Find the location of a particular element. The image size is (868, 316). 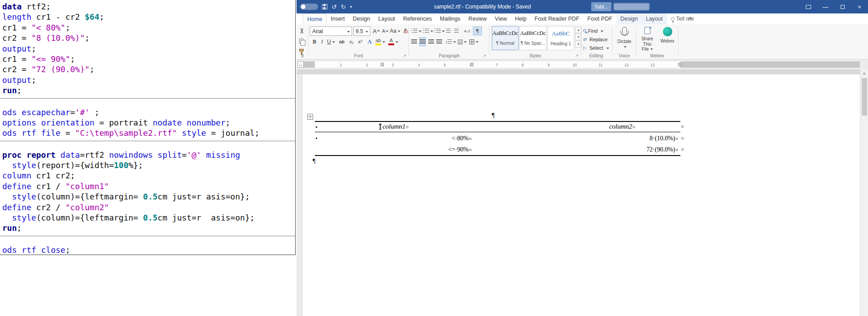

undo-icon: ↺ is located at coordinates (334, 7).